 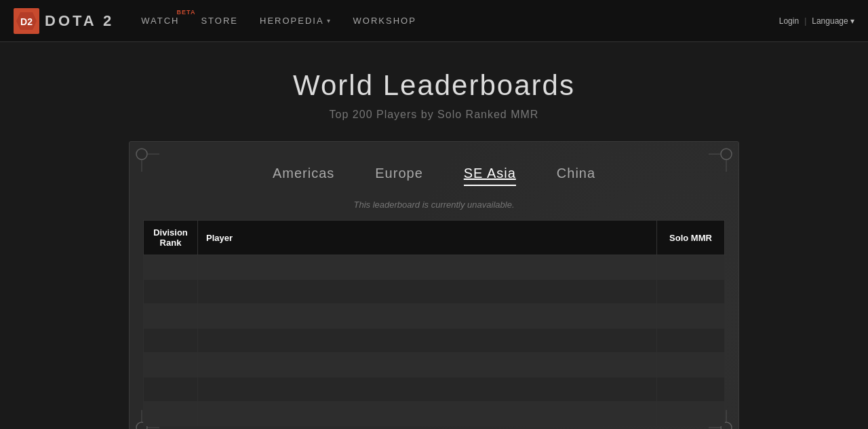 I want to click on login-link: Login, so click(x=789, y=21).